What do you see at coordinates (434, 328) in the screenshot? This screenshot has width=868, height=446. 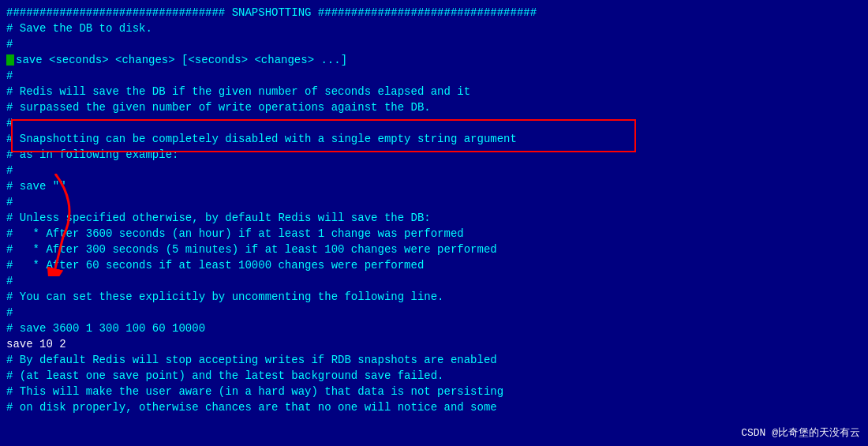 I see `code-line: # save 3600 1 300 100 60 10000` at bounding box center [434, 328].